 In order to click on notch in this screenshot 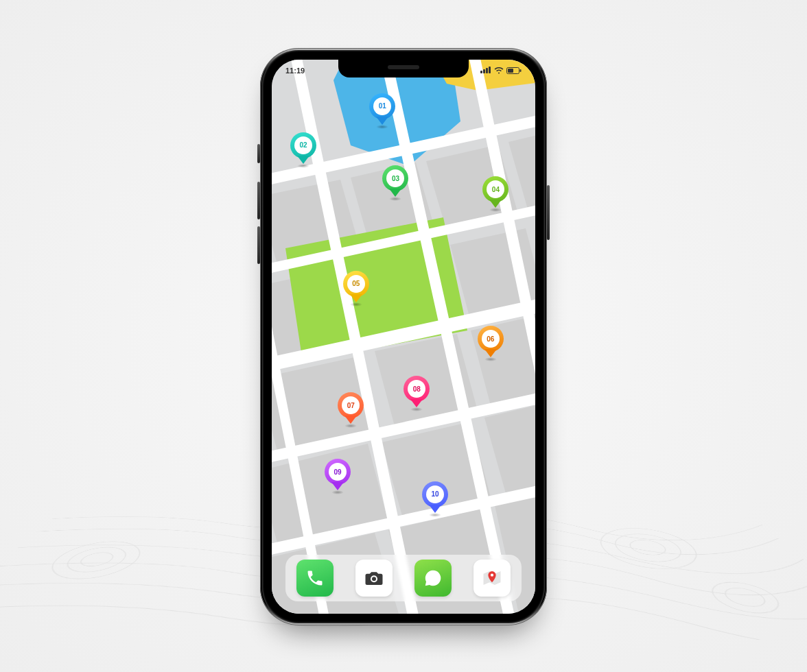, I will do `click(404, 69)`.